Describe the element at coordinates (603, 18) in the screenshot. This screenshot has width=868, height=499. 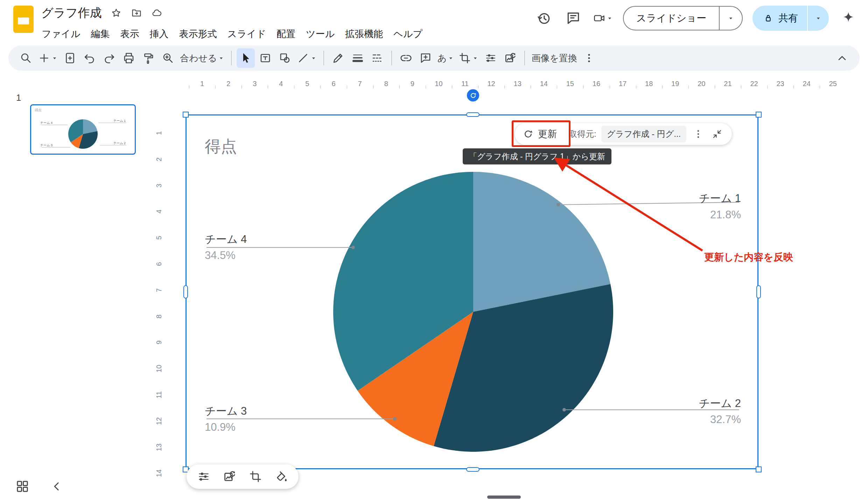
I see `meet-button` at that location.